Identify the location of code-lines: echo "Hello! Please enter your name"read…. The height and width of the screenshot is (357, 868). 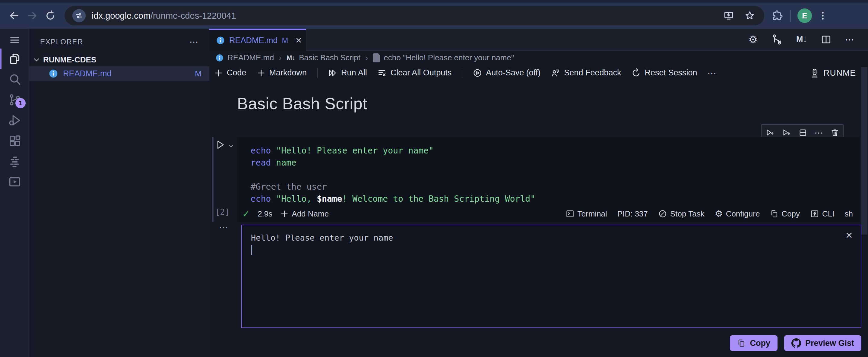
(553, 175).